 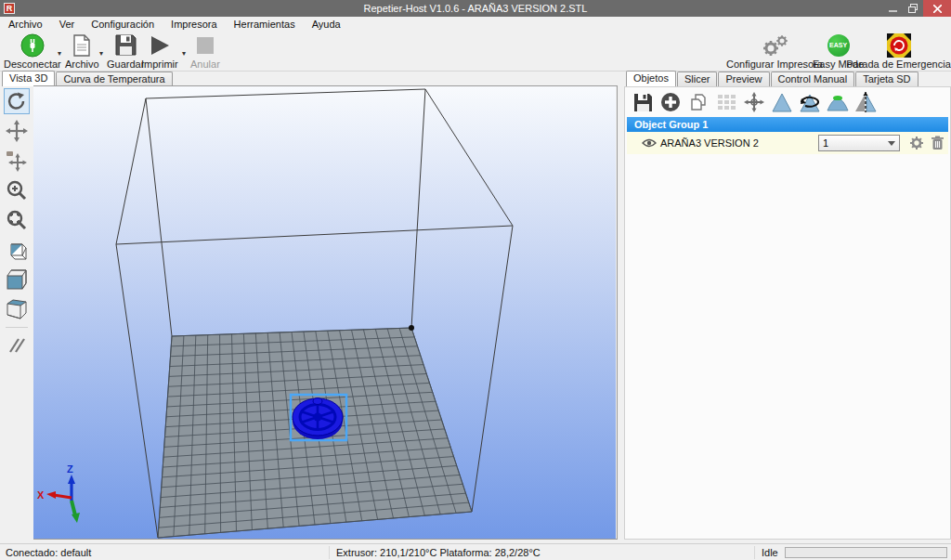 I want to click on save-object-button, so click(x=643, y=102).